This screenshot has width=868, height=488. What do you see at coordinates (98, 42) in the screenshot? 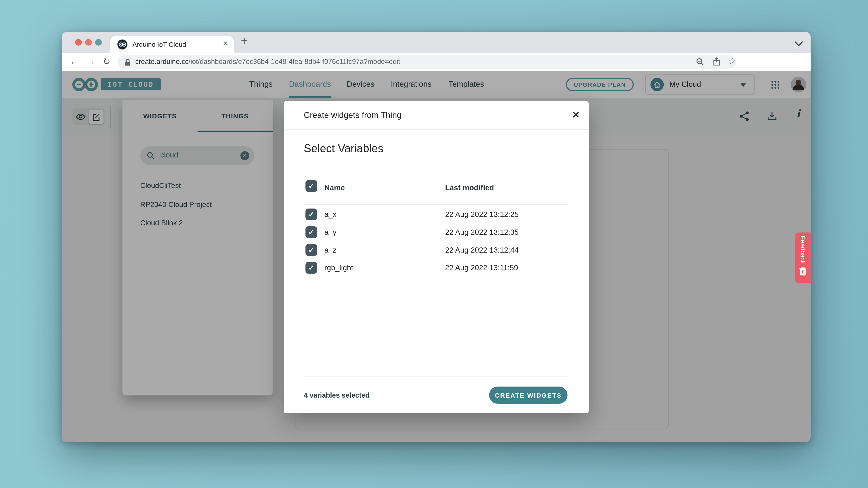
I see `window-zoom-button` at bounding box center [98, 42].